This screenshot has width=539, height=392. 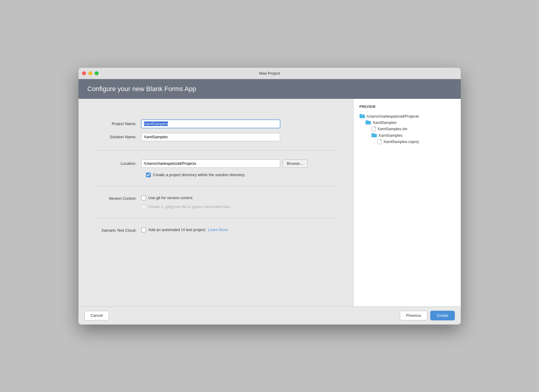 What do you see at coordinates (211, 137) in the screenshot?
I see `solution-name-input` at bounding box center [211, 137].